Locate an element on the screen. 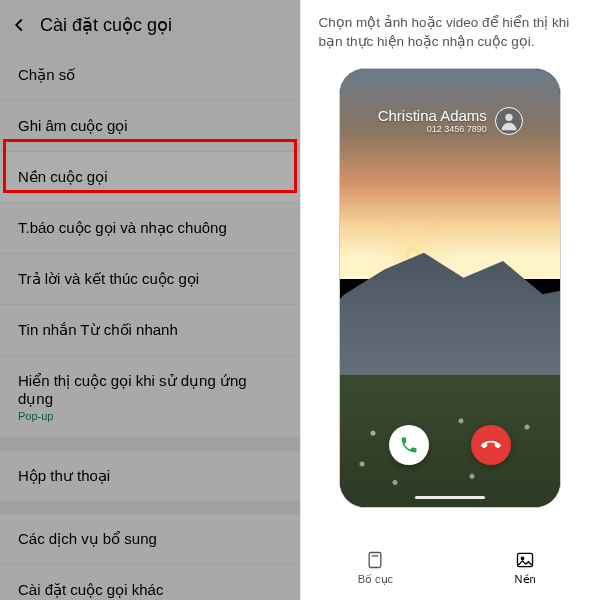 The width and height of the screenshot is (600, 600). list-item: Hiển thị cuộc gọi khi sử dụng ứng dụng P… is located at coordinates (150, 398).